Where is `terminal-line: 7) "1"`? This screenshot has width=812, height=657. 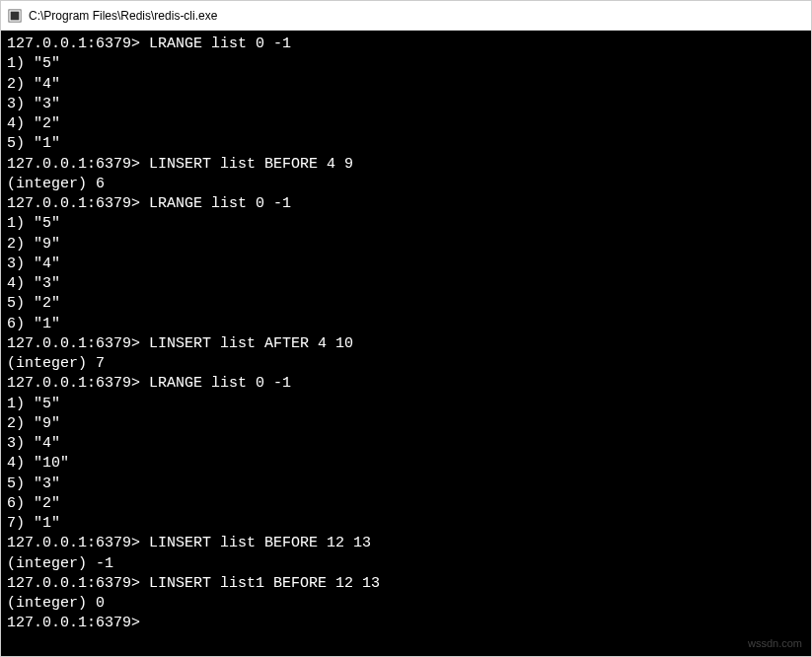
terminal-line: 7) "1" is located at coordinates (406, 524).